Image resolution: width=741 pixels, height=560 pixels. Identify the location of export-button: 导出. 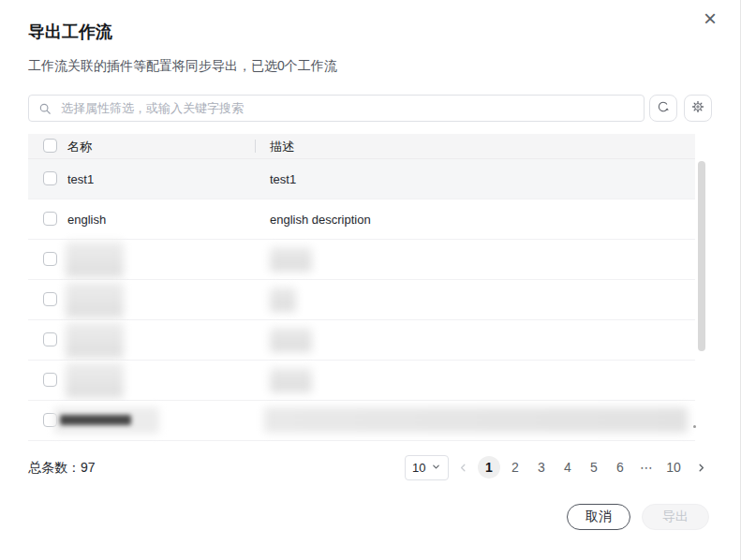
(675, 517).